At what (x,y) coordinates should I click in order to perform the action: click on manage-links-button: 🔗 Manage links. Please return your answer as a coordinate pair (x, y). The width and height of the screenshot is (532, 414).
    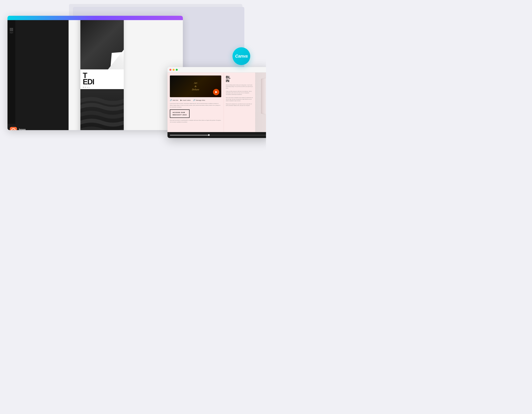
    Looking at the image, I should click on (199, 100).